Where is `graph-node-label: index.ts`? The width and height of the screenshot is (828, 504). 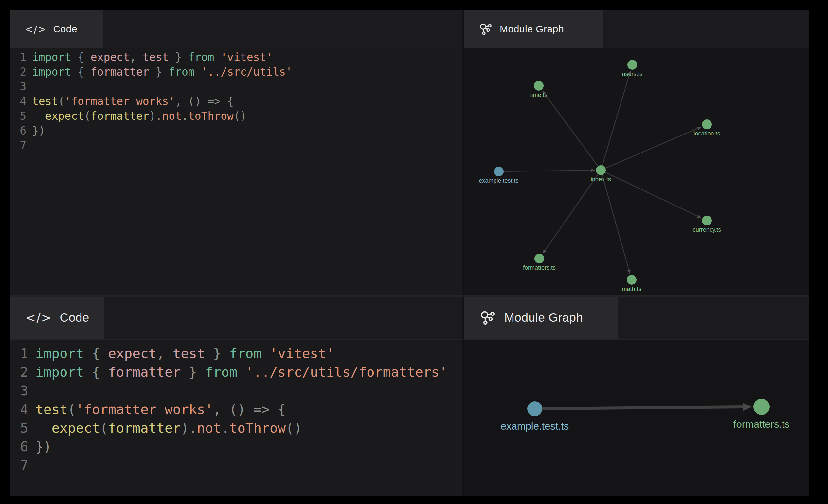 graph-node-label: index.ts is located at coordinates (601, 179).